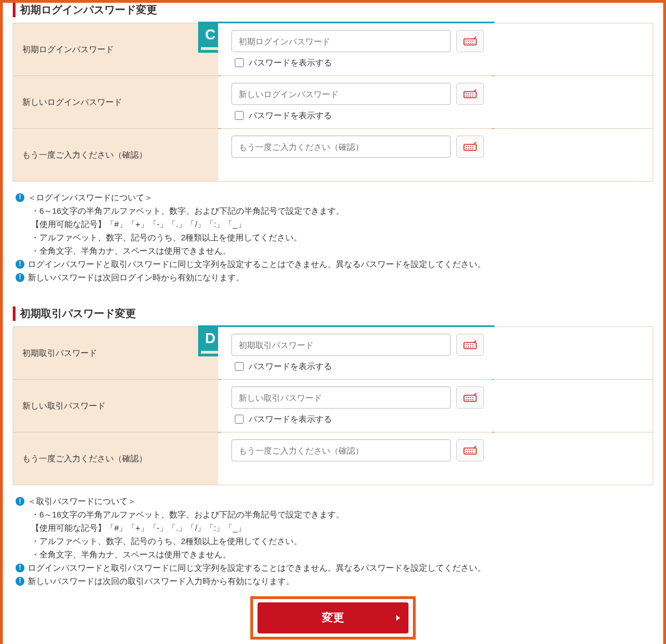  Describe the element at coordinates (290, 420) in the screenshot. I see `trade-new-show-label: パスワードを表示する` at that location.